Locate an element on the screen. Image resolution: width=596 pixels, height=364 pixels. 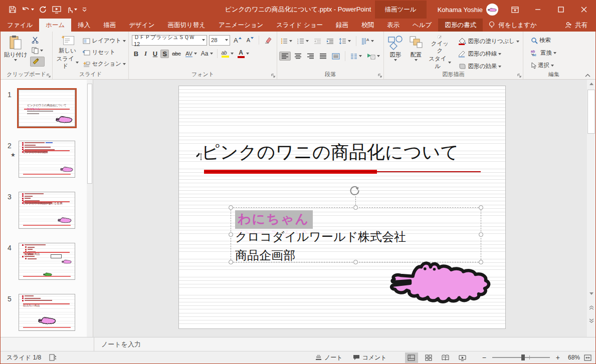
tab-view: 表示 is located at coordinates (393, 25).